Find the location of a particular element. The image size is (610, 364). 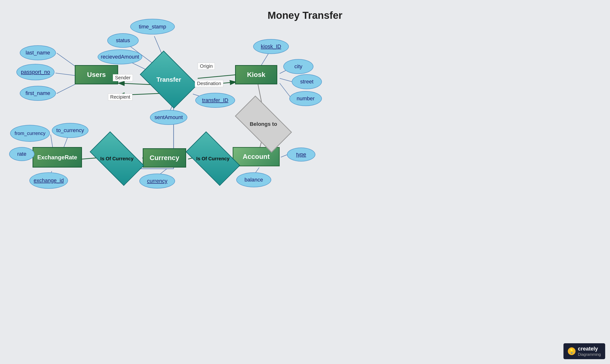

attribute-from-currency: from_currency is located at coordinates (30, 133).